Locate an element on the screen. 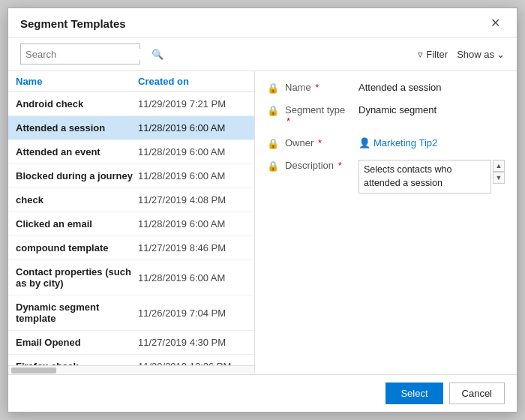 This screenshot has height=420, width=525. required-star-owner: * is located at coordinates (320, 142).